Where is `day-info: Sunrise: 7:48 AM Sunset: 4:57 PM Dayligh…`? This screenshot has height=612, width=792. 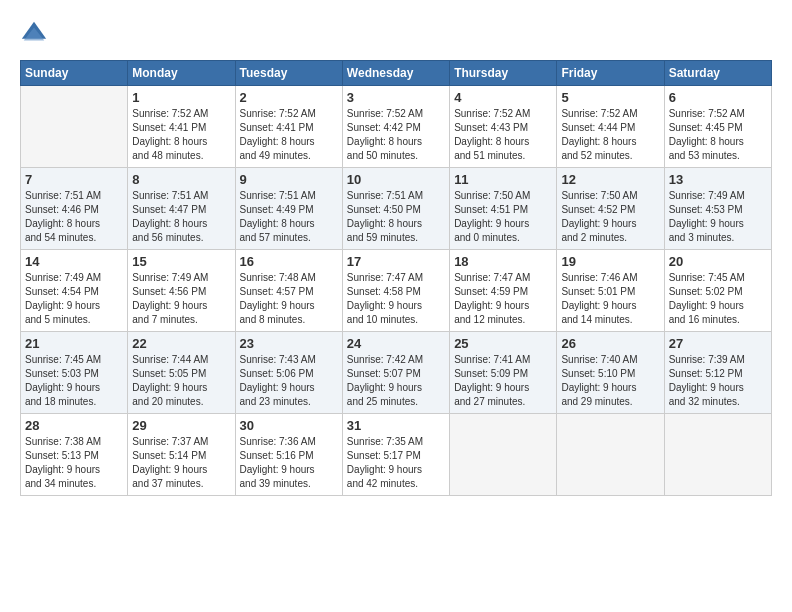
day-info: Sunrise: 7:48 AM Sunset: 4:57 PM Dayligh… is located at coordinates (289, 299).